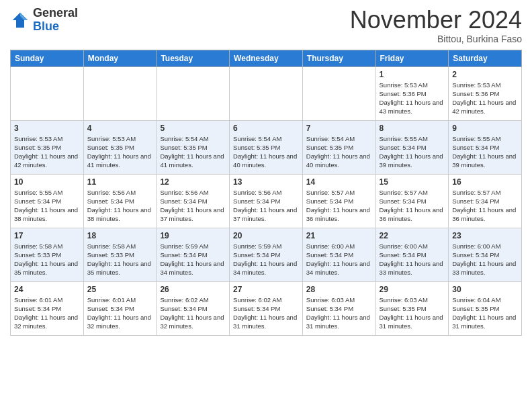 The height and width of the screenshot is (411, 532). Describe the element at coordinates (436, 20) in the screenshot. I see `month-title: November 2024` at that location.